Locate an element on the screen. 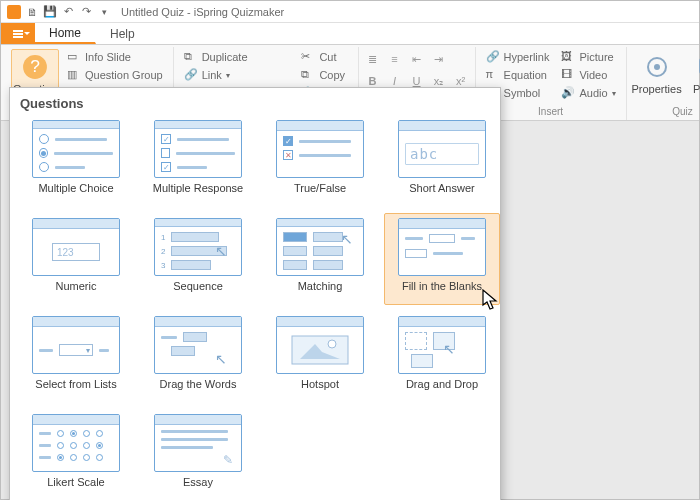  question-group-button: ▥Question Group is located at coordinates (115, 75).